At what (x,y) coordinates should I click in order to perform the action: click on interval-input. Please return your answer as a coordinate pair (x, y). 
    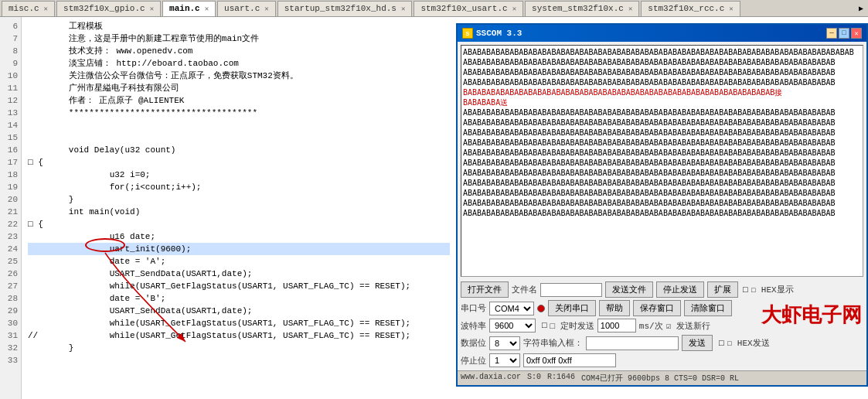
    Looking at the image, I should click on (617, 326).